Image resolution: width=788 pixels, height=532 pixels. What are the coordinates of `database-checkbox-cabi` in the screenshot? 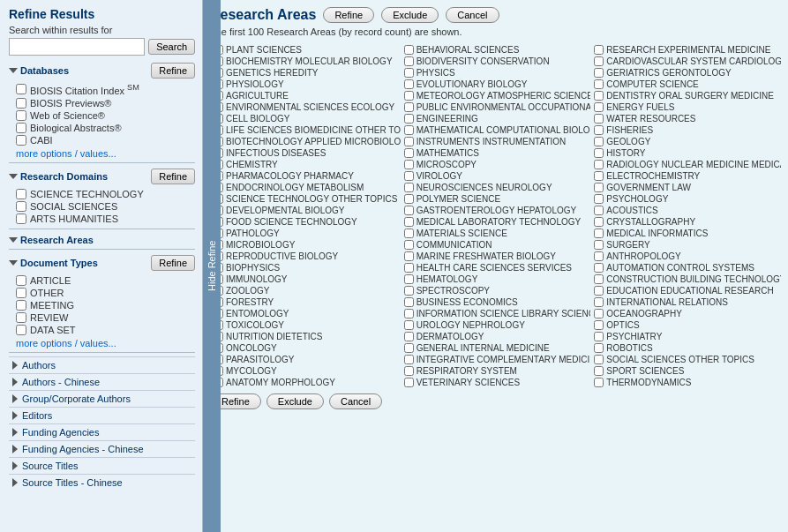 It's located at (21, 140).